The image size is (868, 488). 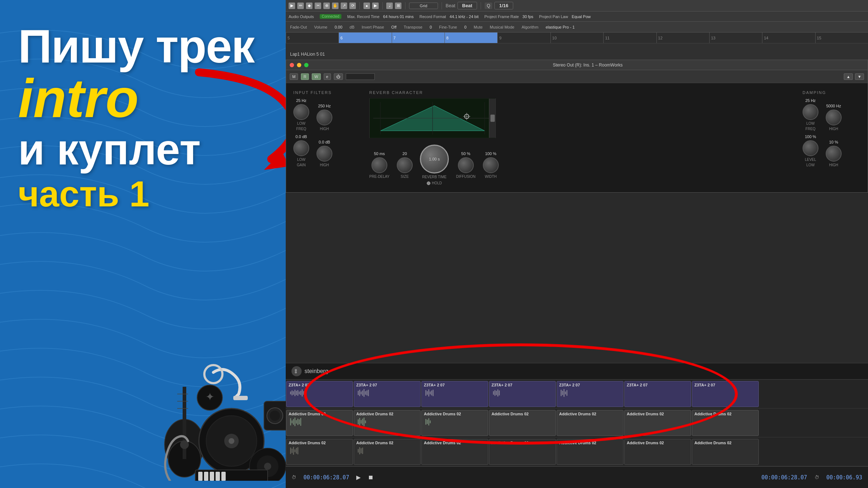 What do you see at coordinates (503, 6) in the screenshot?
I see `quantize-value: 1/16` at bounding box center [503, 6].